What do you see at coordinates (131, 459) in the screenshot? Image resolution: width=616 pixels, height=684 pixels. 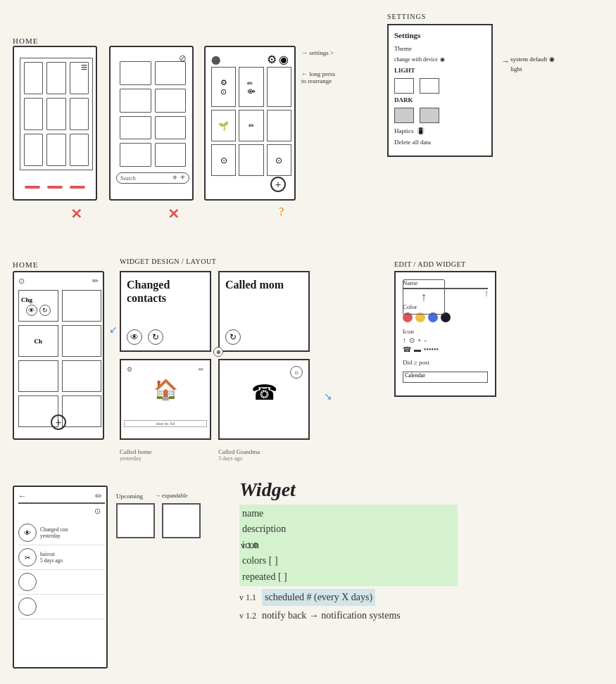 I see `called-home-date: yesterday` at bounding box center [131, 459].